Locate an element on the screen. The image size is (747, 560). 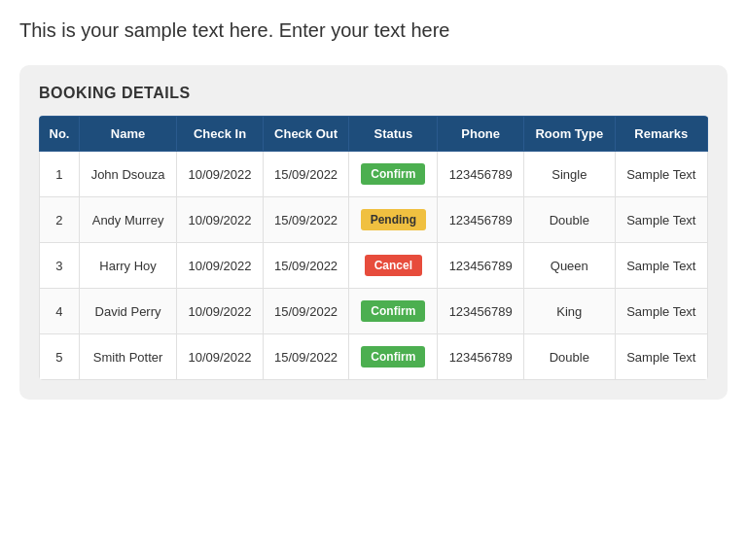
cell-name: David Perry is located at coordinates (127, 311).